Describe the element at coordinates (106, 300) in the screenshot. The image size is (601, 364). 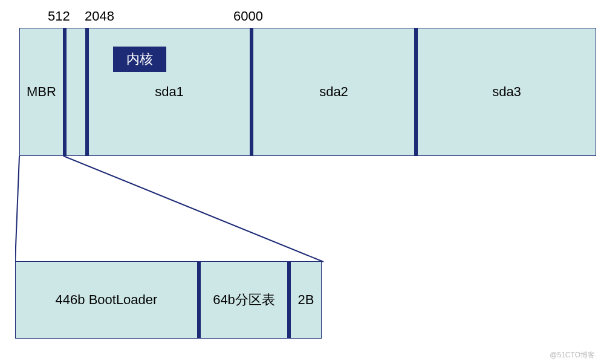
I see `mbr-bootloader: 446b BootLoader` at that location.